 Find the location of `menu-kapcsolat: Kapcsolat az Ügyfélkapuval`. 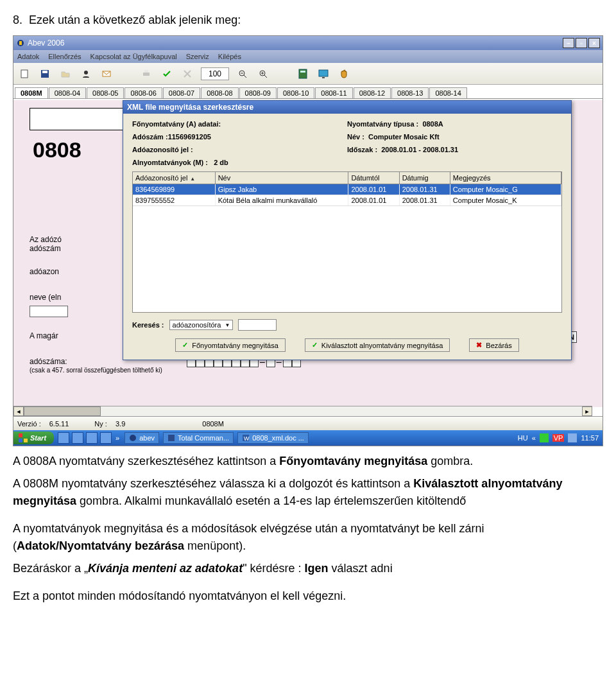

menu-kapcsolat: Kapcsolat az Ügyfélkapuval is located at coordinates (133, 57).